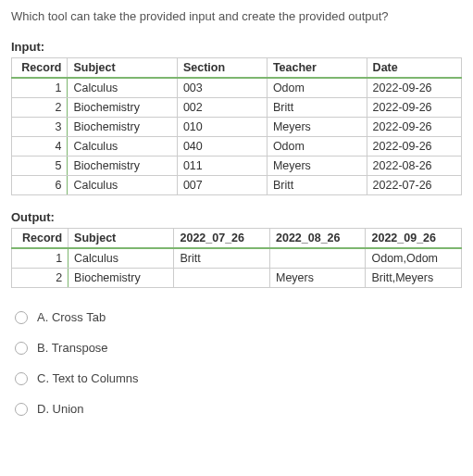  What do you see at coordinates (237, 146) in the screenshot?
I see `table-row: 4 Calculus 040 Odom 2022-09-26` at bounding box center [237, 146].